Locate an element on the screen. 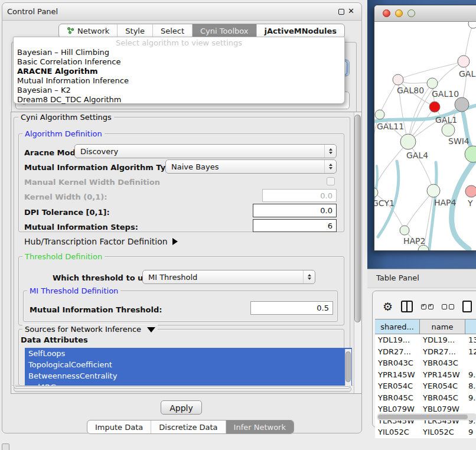 The height and width of the screenshot is (450, 476). columns-icon is located at coordinates (407, 306).